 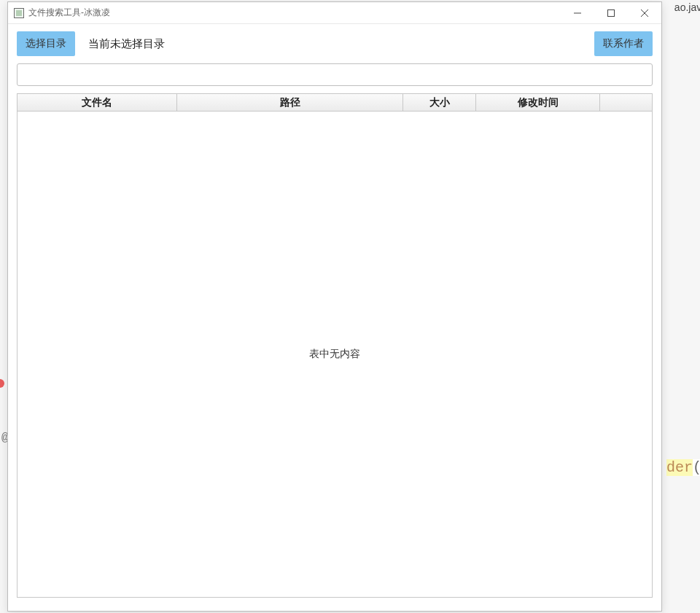 I want to click on bg-code-fragment: der(, so click(x=683, y=468).